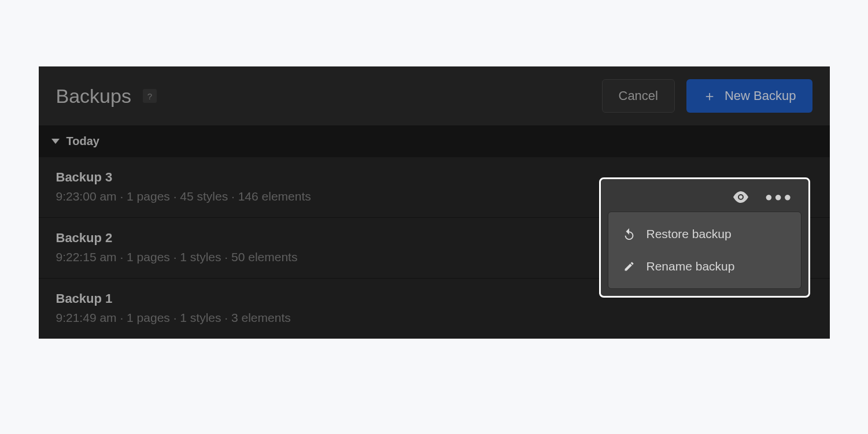 The height and width of the screenshot is (434, 868). Describe the element at coordinates (704, 266) in the screenshot. I see `rename-backup-item: Rename backup` at that location.